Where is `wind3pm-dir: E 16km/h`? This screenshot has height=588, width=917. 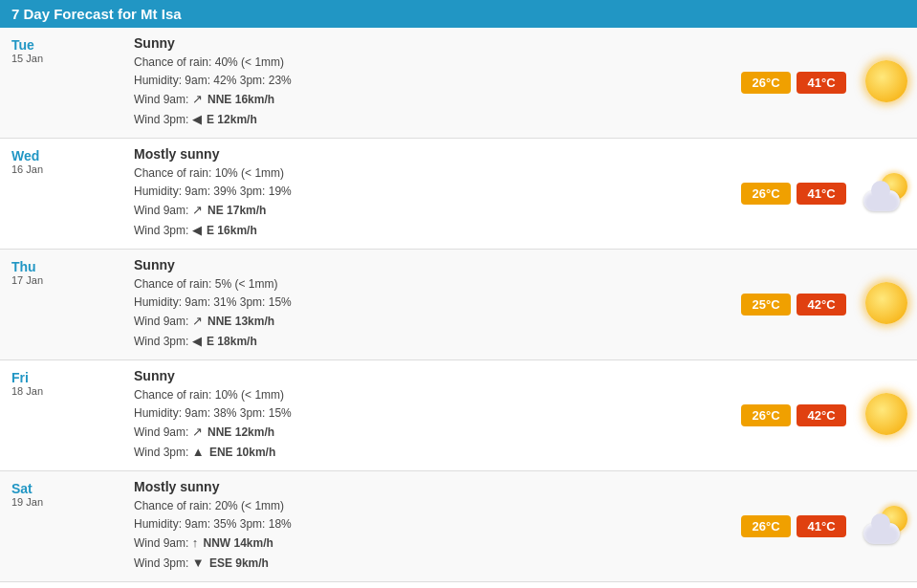 wind3pm-dir: E 16km/h is located at coordinates (231, 230).